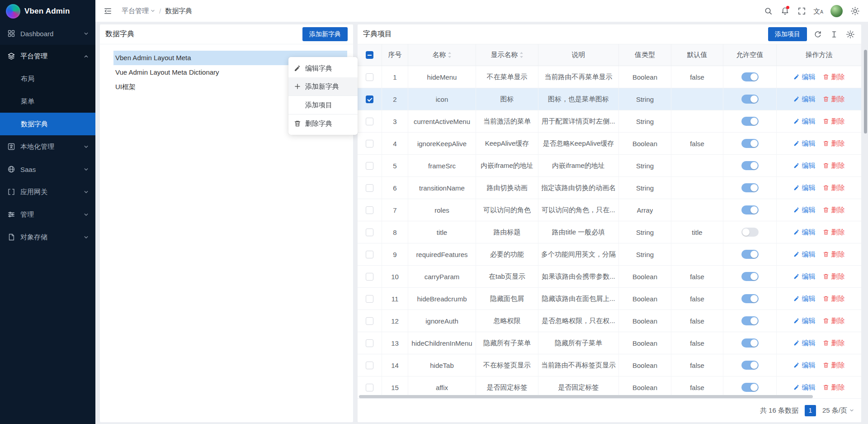 The width and height of the screenshot is (868, 424). Describe the element at coordinates (48, 11) in the screenshot. I see `logo: Vben Admin` at that location.